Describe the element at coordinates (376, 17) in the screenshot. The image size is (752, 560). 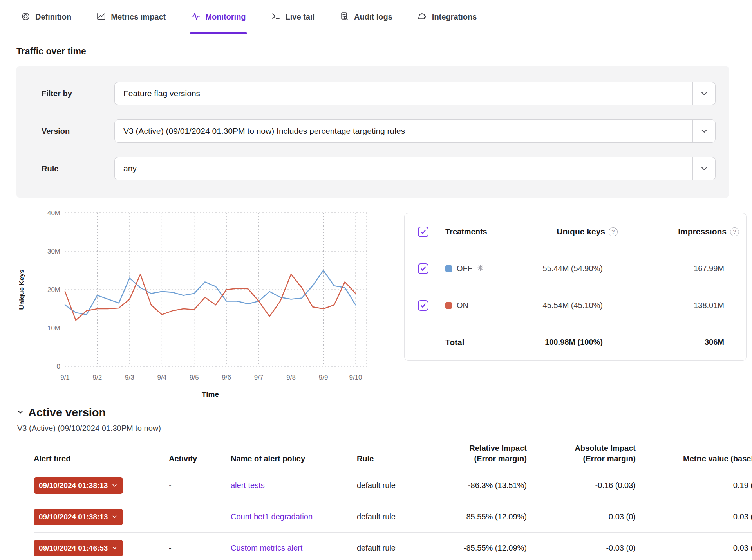
I see `tab-bar: Definition Metrics impact Monitoring Liv…` at that location.